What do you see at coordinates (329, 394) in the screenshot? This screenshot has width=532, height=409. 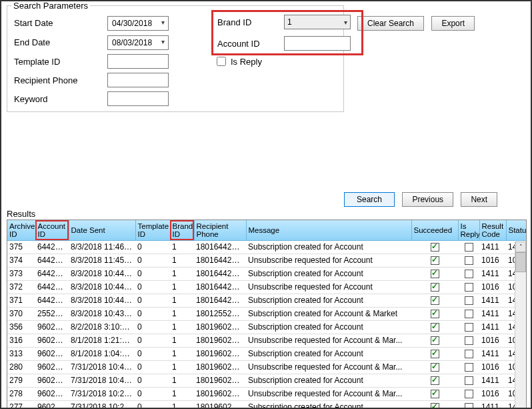 I see `cell-message: Unsubscribe requested for Account & Mar.…` at bounding box center [329, 394].